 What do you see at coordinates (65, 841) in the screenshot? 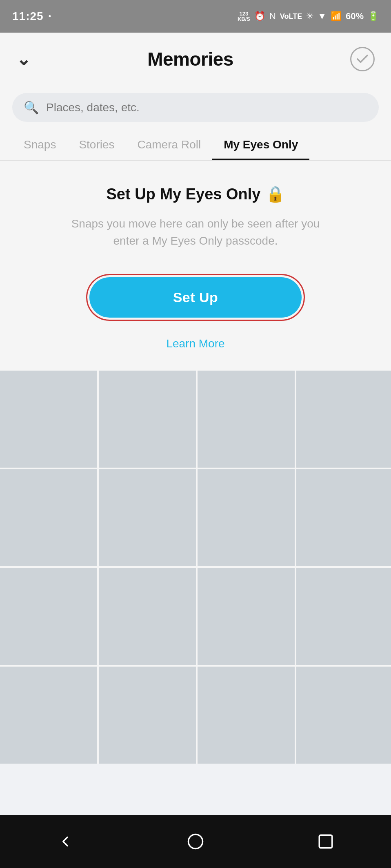
I see `nav-back-icon` at bounding box center [65, 841].